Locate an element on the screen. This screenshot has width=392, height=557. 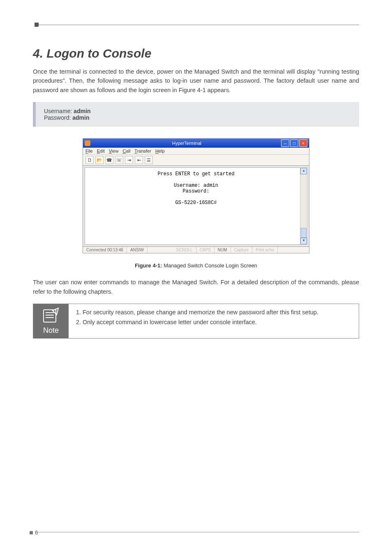
note-item-1: For security reason, please change and m… is located at coordinates (217, 313).